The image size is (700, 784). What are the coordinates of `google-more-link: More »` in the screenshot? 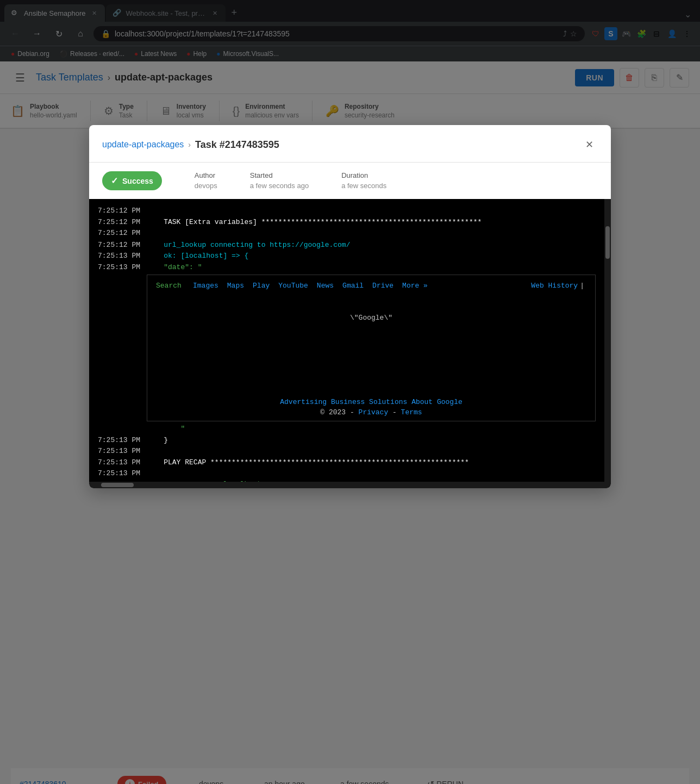 It's located at (415, 286).